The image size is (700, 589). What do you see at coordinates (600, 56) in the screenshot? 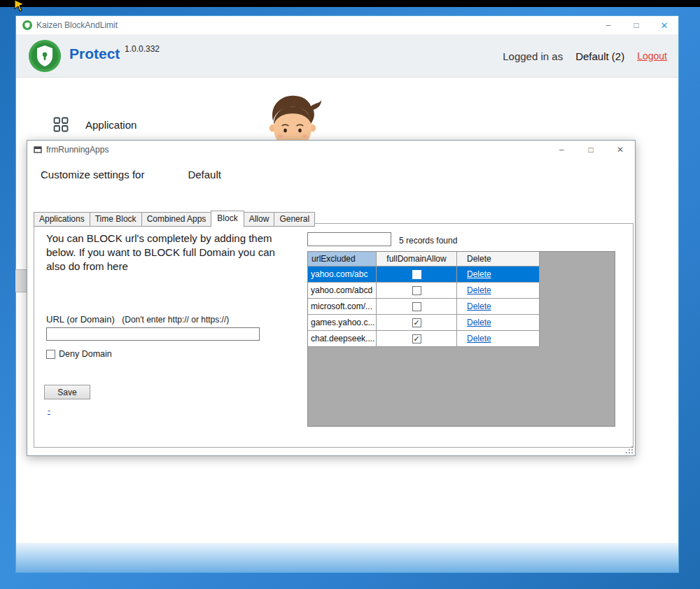
I see `account-selector: Default (2)` at bounding box center [600, 56].